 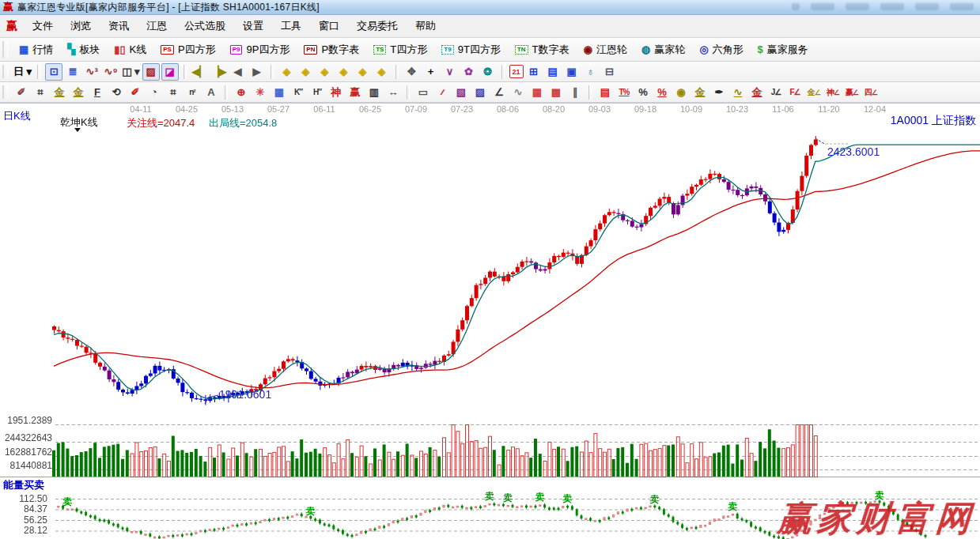 I want to click on sub-indicator-label: 能量买卖, so click(x=24, y=485).